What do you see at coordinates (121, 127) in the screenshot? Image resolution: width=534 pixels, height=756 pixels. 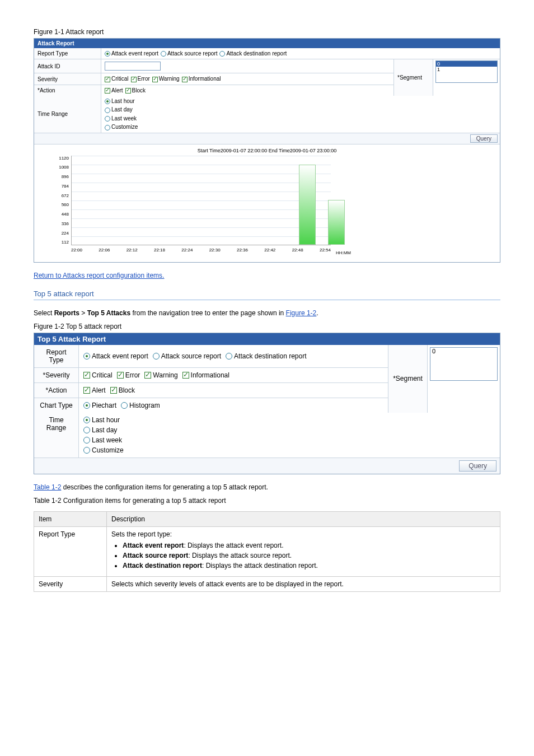 I see `radio-customize: Customize` at bounding box center [121, 127].